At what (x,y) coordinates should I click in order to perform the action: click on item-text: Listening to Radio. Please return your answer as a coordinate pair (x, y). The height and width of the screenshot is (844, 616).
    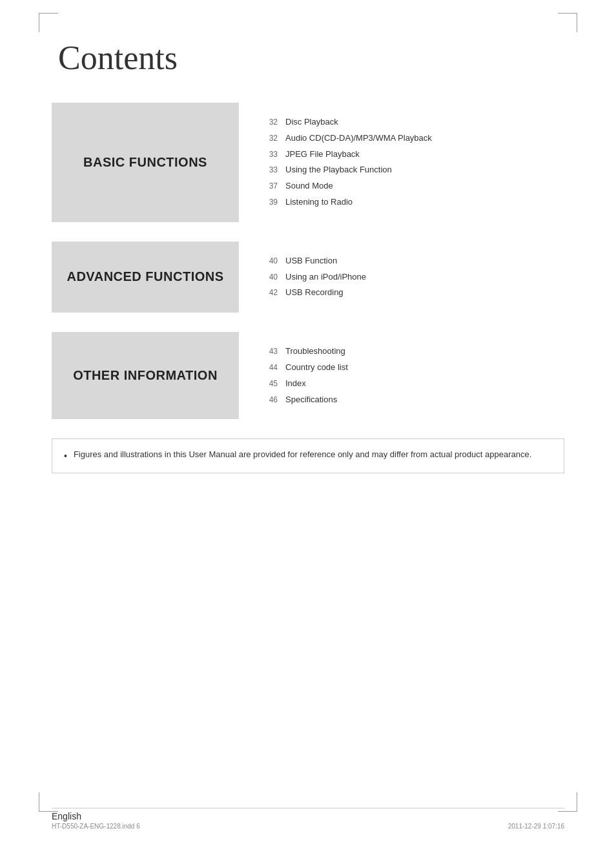
    Looking at the image, I should click on (319, 203).